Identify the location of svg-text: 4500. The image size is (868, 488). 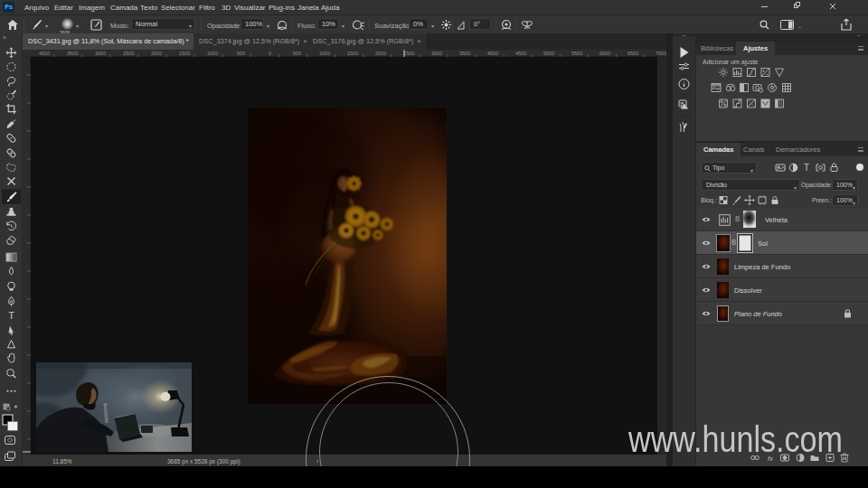
(521, 53).